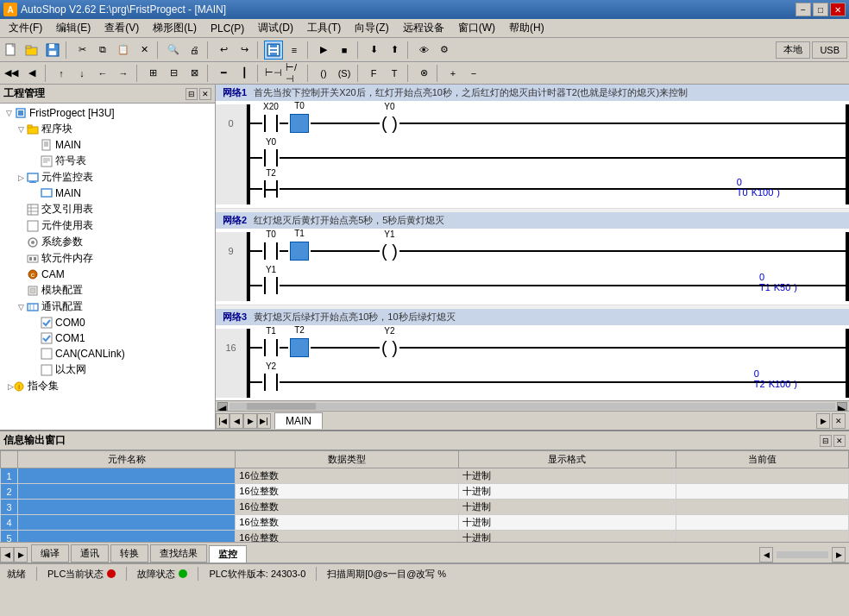 Image resolution: width=849 pixels, height=616 pixels. I want to click on wire-h-button: ━, so click(223, 73).